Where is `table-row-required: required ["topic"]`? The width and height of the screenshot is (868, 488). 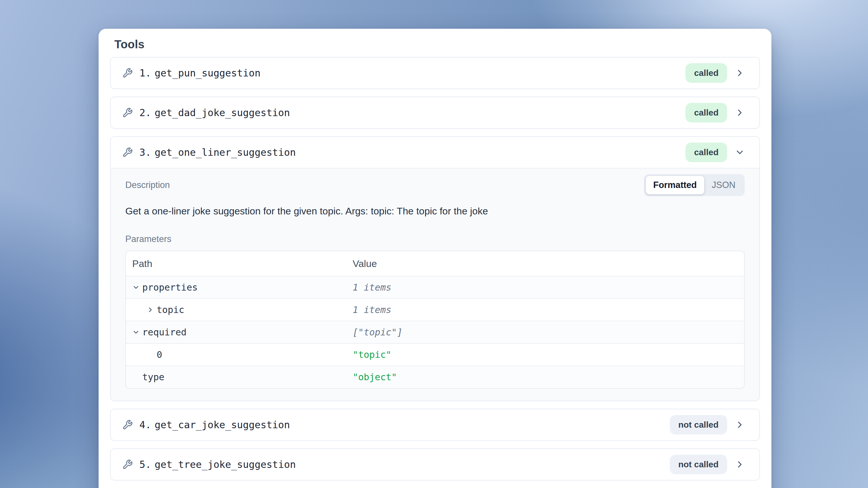
table-row-required: required ["topic"] is located at coordinates (435, 332).